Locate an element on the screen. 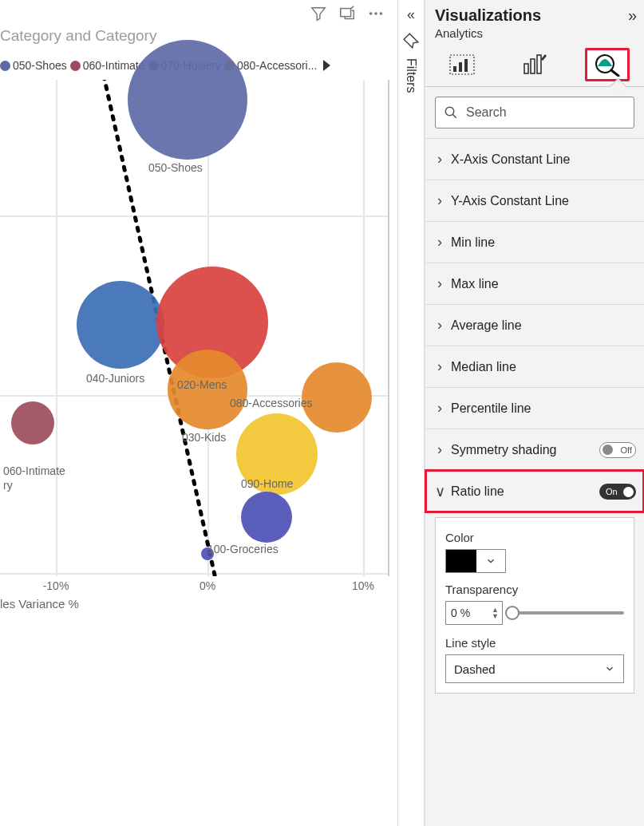  legend-item: 060-Intimate is located at coordinates (108, 65).